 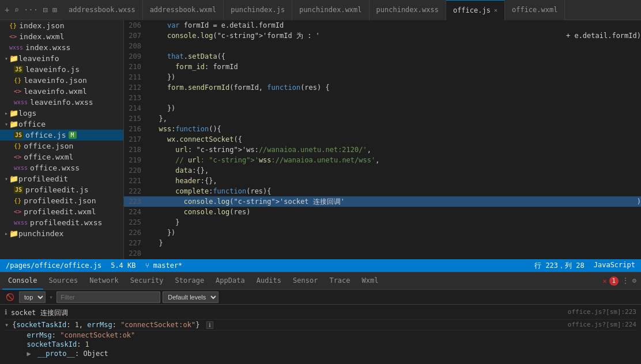 I want to click on line-content: },, so click(x=394, y=119).